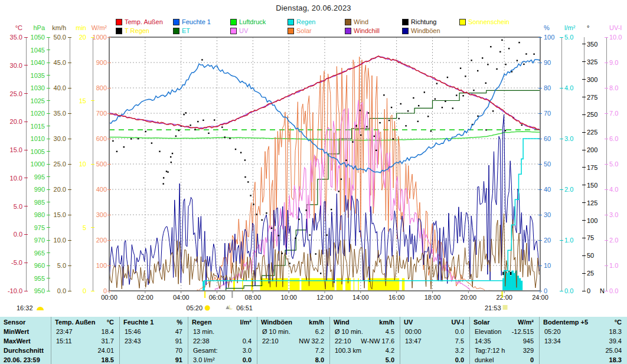 The width and height of the screenshot is (627, 364). Describe the element at coordinates (319, 284) in the screenshot. I see `series-sonnenschein` at that location.